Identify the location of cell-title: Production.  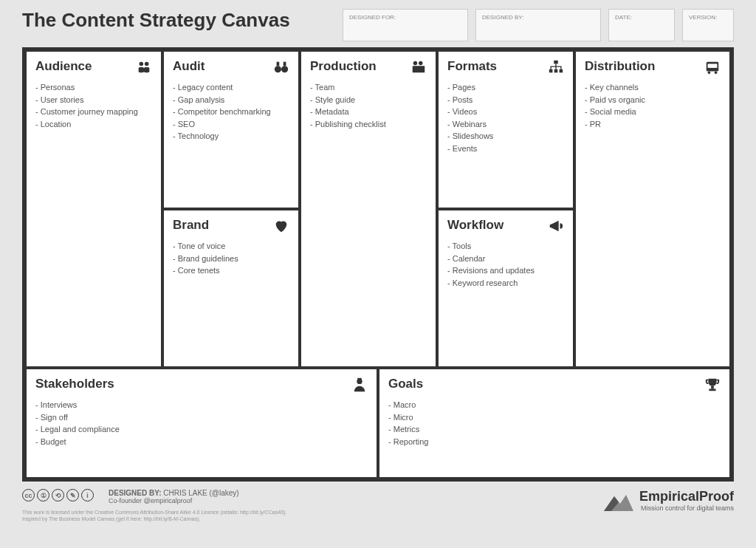
(368, 66).